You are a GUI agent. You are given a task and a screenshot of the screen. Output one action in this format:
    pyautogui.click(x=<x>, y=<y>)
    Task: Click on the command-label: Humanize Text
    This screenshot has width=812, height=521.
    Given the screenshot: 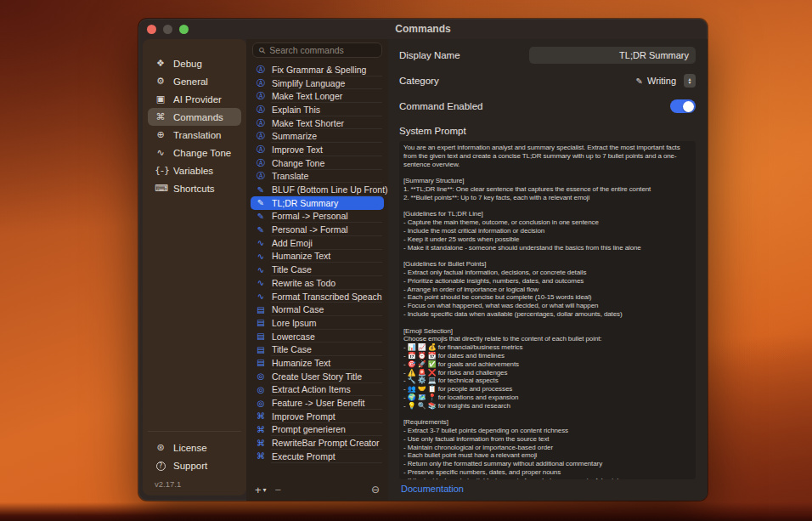 What is the action you would take?
    pyautogui.click(x=301, y=363)
    